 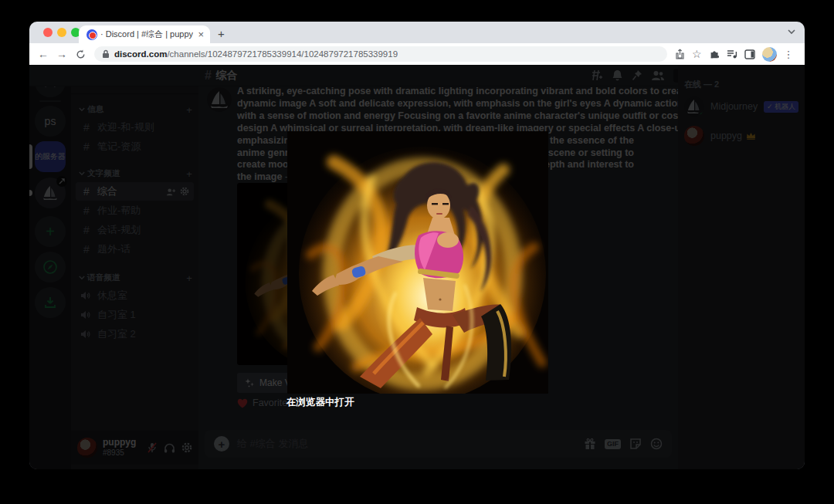 I want to click on discord-favicon-icon, so click(x=92, y=35).